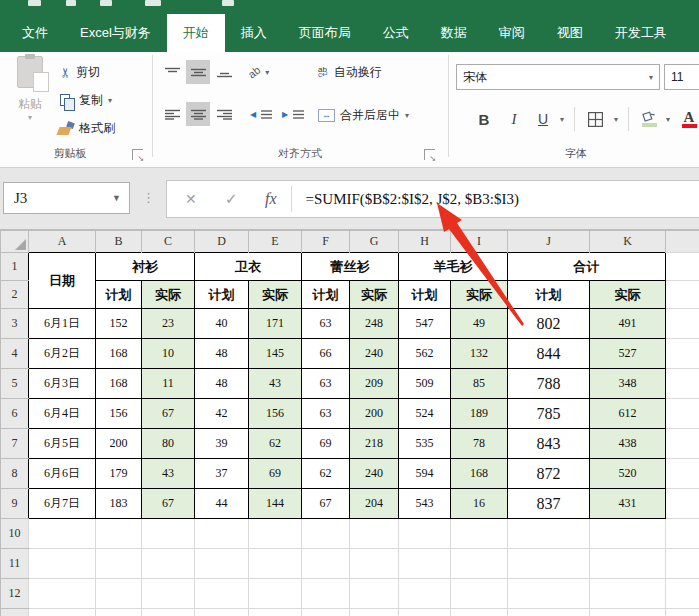  Describe the element at coordinates (350, 267) in the screenshot. I see `cell-group-3: 蕾丝衫` at that location.